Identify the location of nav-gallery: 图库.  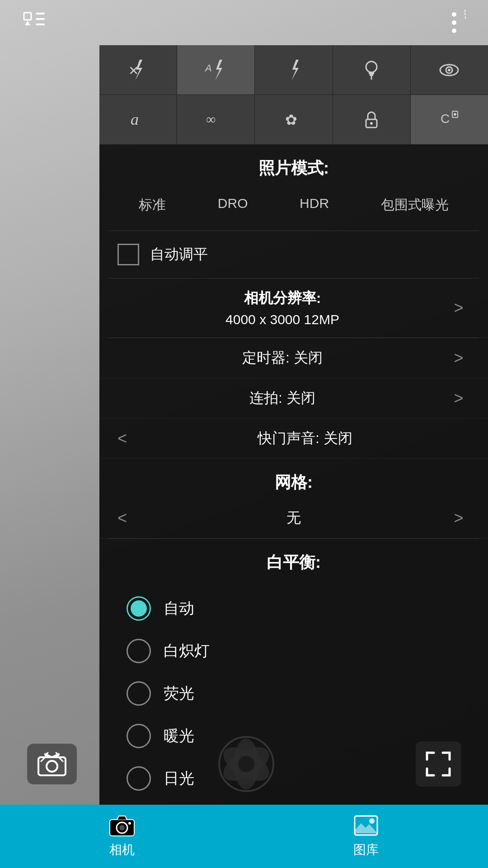
(366, 836).